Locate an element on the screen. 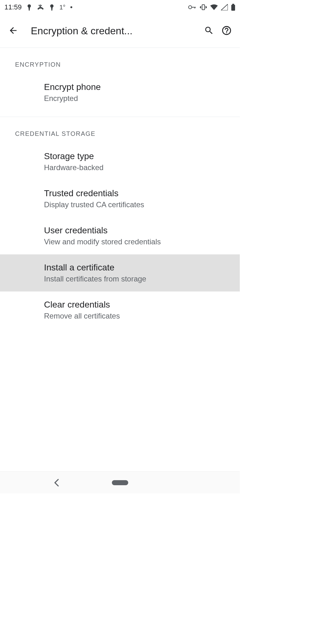 This screenshot has width=313, height=644. item-subtitle: Display trusted CA certificates is located at coordinates (135, 205).